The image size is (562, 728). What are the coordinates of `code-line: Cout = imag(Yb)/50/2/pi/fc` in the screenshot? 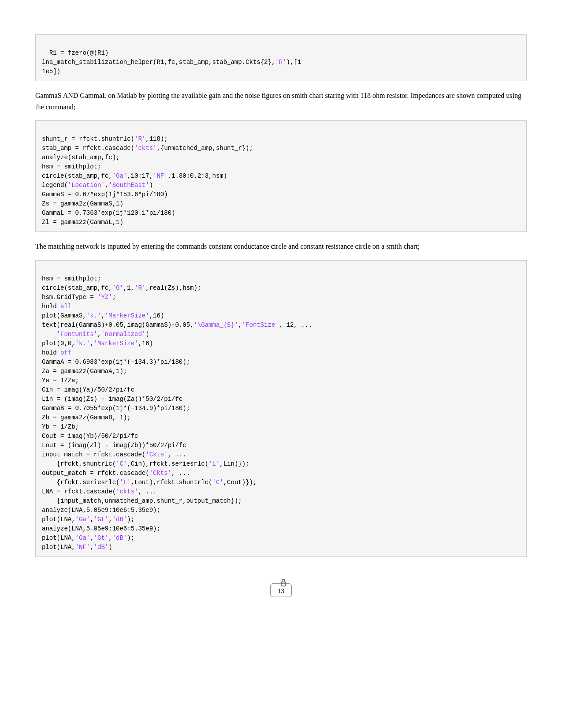 It's located at (90, 436).